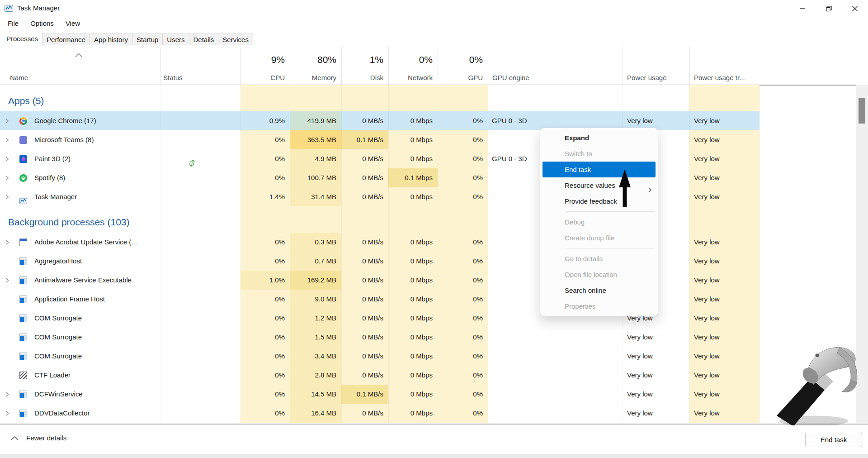 This screenshot has width=868, height=458. Describe the element at coordinates (58, 356) in the screenshot. I see `process-name: COM Surrogate` at that location.